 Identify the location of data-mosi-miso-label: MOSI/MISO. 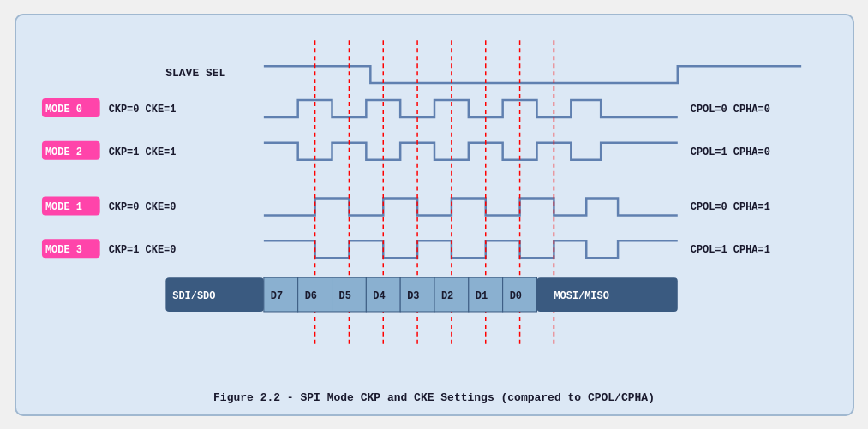
(581, 296).